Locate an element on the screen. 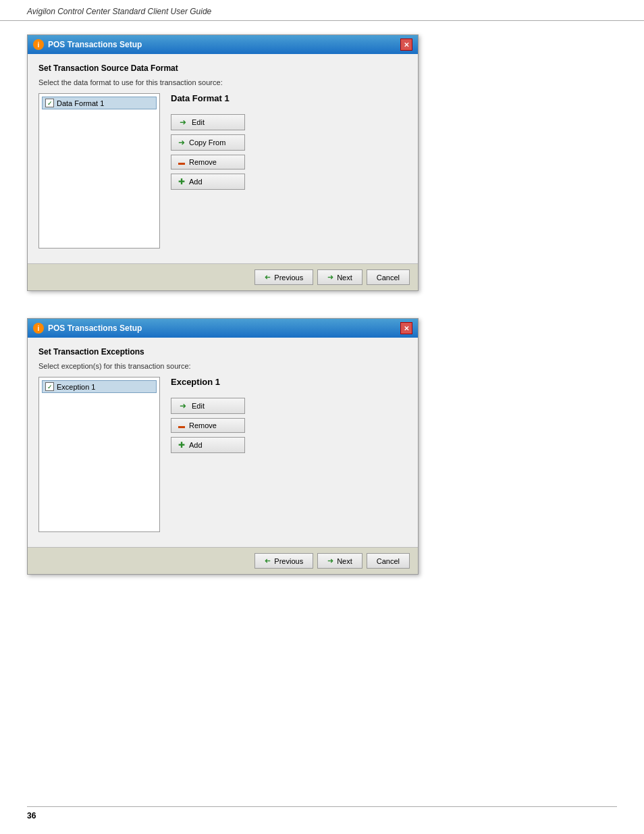  dialog1-title-icon: i is located at coordinates (38, 45).